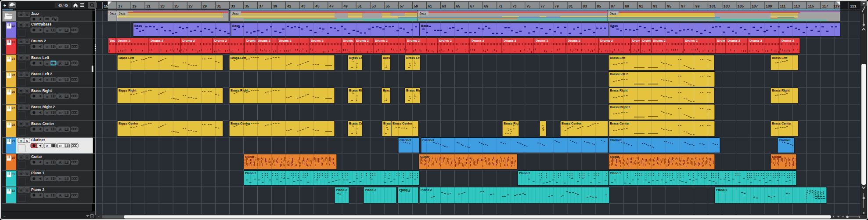  Describe the element at coordinates (37, 157) in the screenshot. I see `svg-text: Guitar` at that location.